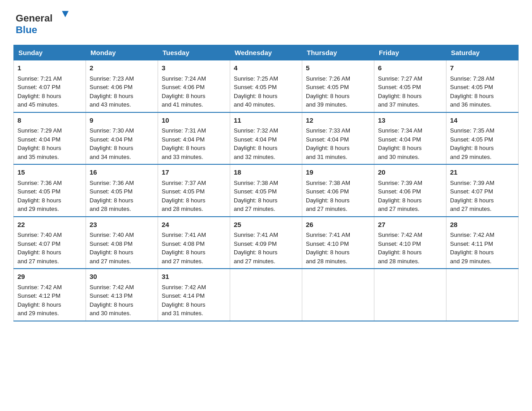  What do you see at coordinates (122, 277) in the screenshot?
I see `day-number: 30` at bounding box center [122, 277].